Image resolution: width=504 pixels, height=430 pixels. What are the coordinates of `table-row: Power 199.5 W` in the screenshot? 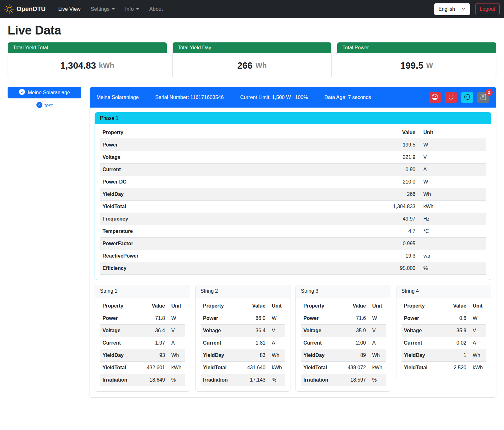 It's located at (293, 145).